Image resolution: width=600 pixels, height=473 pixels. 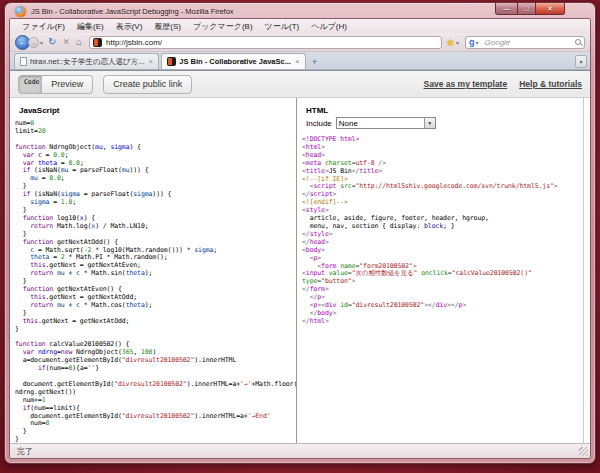 What do you see at coordinates (430, 123) in the screenshot?
I see `select-dropdown-icon: ▼` at bounding box center [430, 123].